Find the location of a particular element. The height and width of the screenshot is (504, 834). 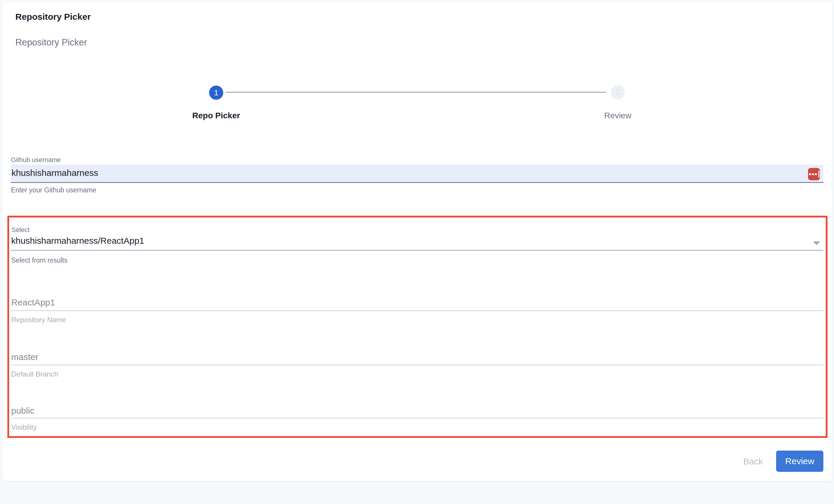

step-1-indicator: 1 is located at coordinates (216, 93).